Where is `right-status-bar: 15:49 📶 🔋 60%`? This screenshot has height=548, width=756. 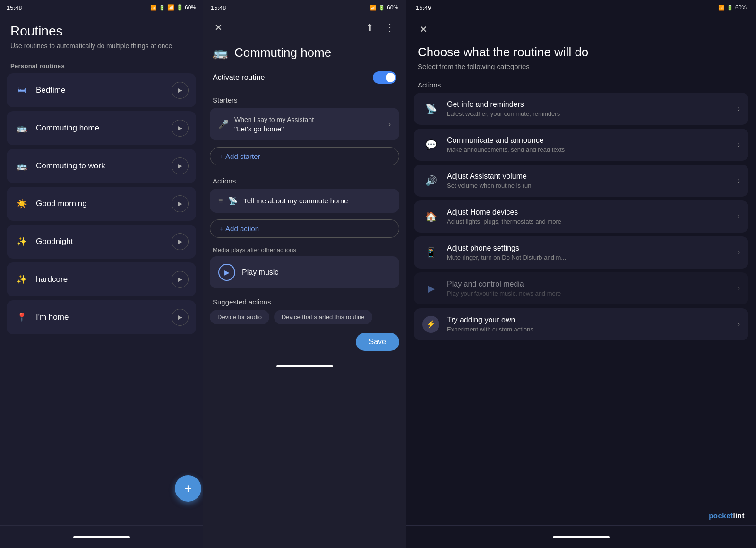
right-status-bar: 15:49 📶 🔋 60% is located at coordinates (581, 8).